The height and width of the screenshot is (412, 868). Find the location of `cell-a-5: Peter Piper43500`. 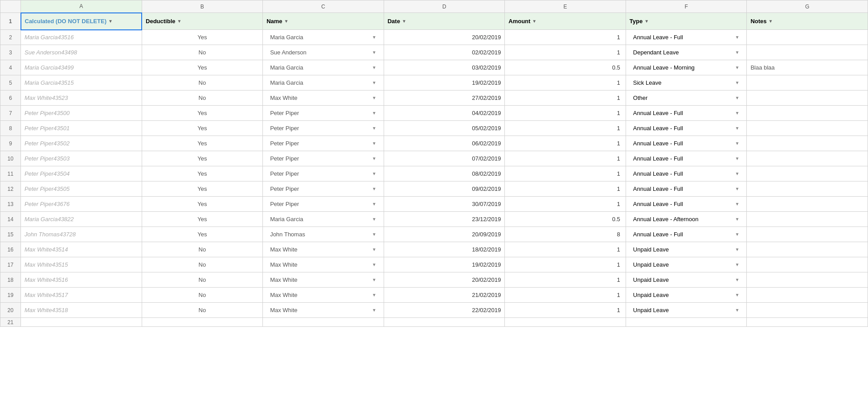

cell-a-5: Peter Piper43500 is located at coordinates (82, 113).